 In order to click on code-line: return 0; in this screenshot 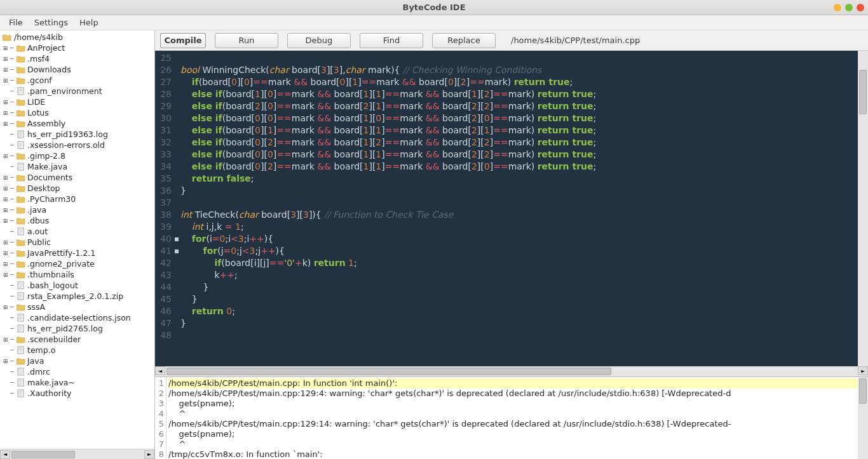, I will do `click(519, 311)`.